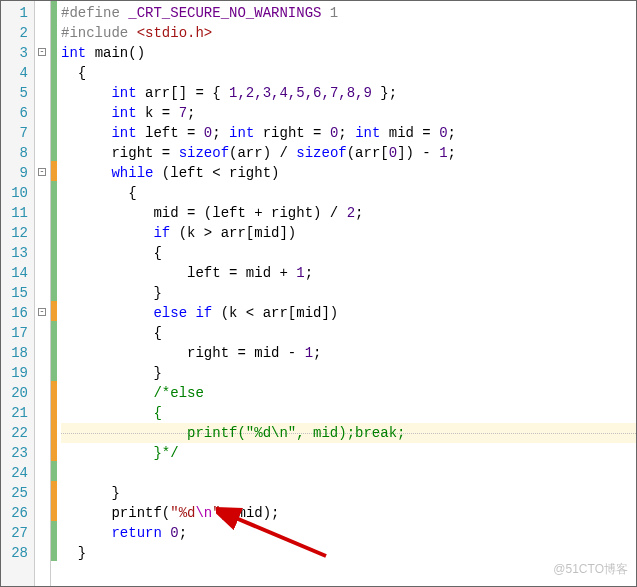 The height and width of the screenshot is (587, 637). Describe the element at coordinates (16, 313) in the screenshot. I see `line-number: 16` at that location.